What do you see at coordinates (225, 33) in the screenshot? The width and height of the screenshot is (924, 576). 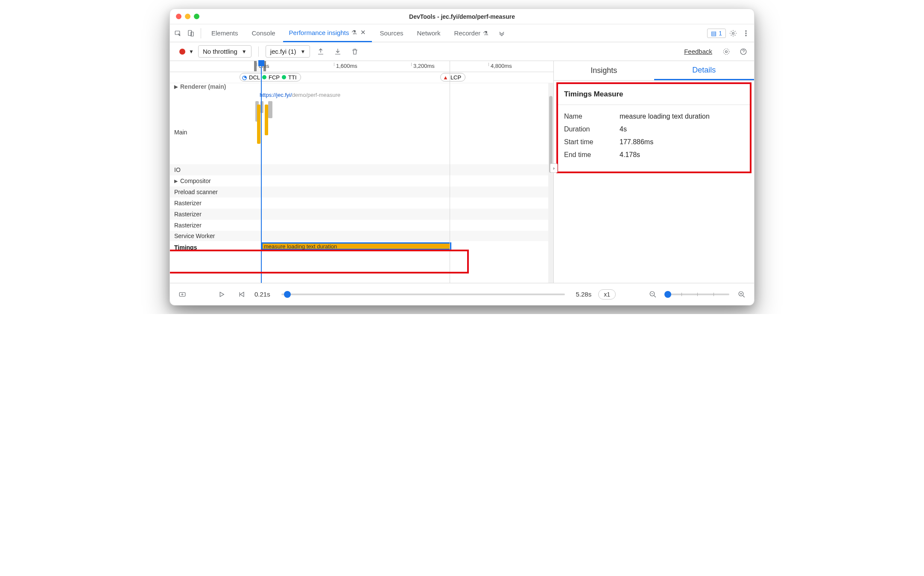 I see `tab-elements: Elements` at bounding box center [225, 33].